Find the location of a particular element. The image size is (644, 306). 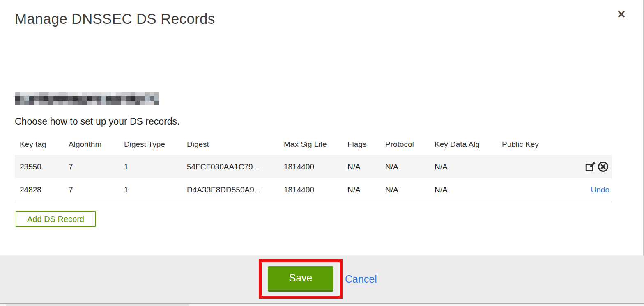

col-header-key-data-alg: Key Data Alg is located at coordinates (463, 144).